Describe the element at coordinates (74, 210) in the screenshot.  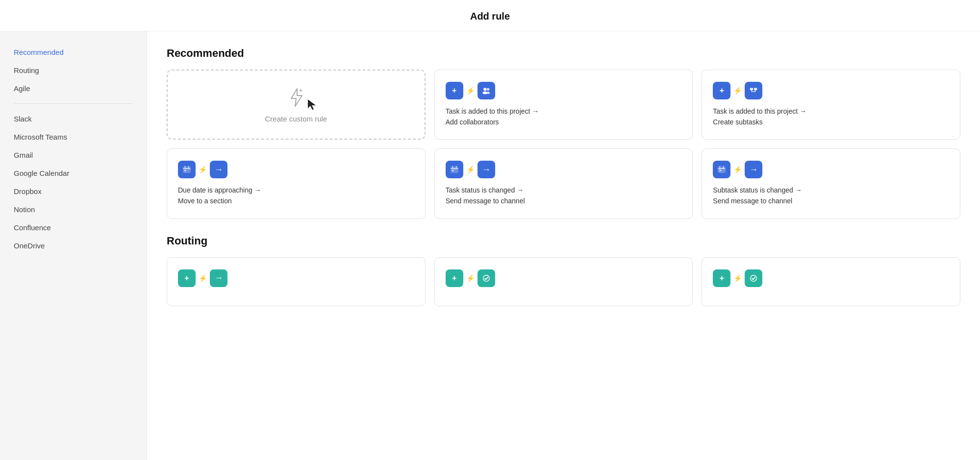
I see `sidebar-item-notion: Notion` at that location.